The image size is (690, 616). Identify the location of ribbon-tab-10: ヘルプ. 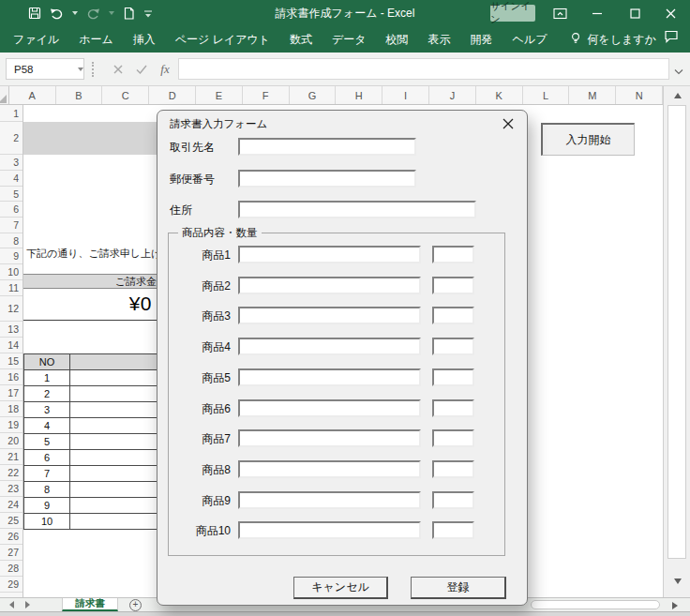
(531, 39).